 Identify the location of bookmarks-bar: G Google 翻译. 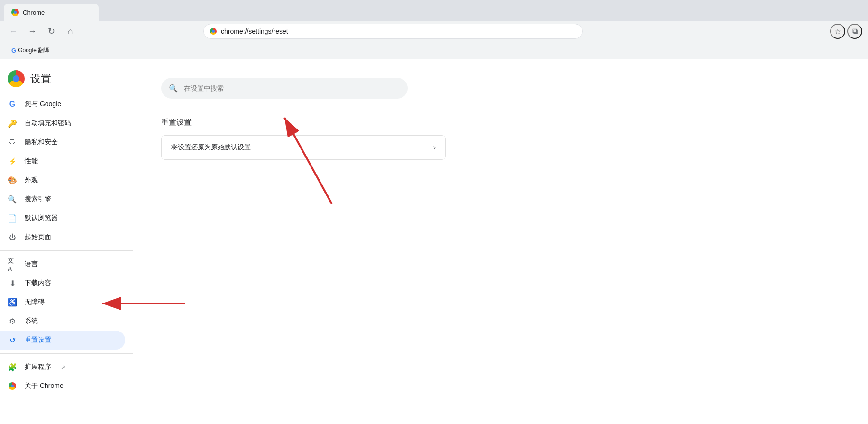
(434, 50).